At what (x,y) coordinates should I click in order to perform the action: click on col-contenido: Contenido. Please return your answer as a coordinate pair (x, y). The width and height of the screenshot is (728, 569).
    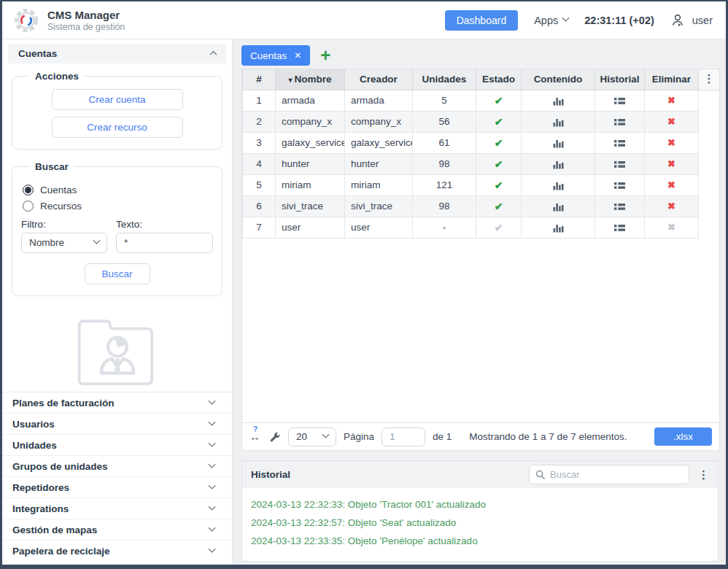
    Looking at the image, I should click on (559, 80).